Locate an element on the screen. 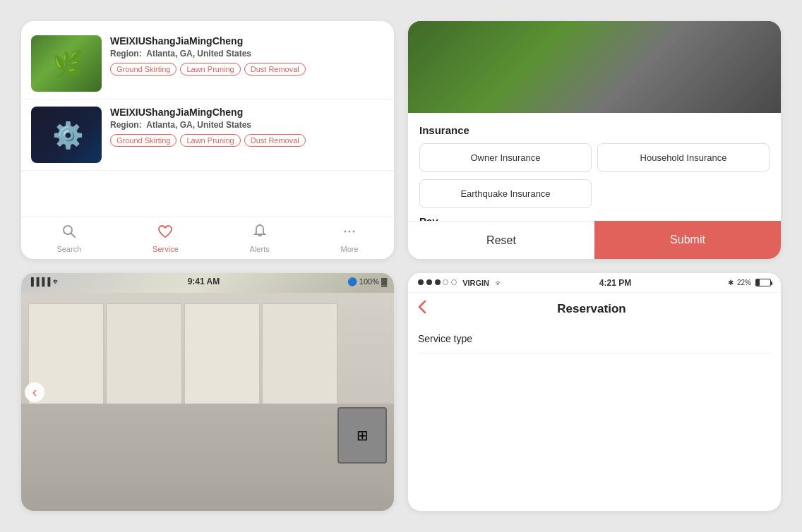  nav-search: Search is located at coordinates (69, 238).